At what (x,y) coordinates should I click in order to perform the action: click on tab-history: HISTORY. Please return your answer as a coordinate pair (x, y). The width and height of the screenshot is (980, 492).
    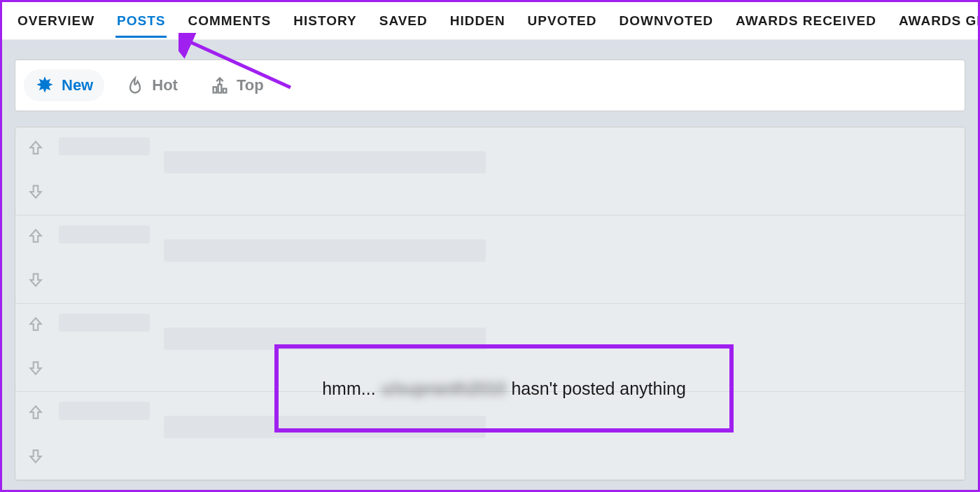
    Looking at the image, I should click on (325, 21).